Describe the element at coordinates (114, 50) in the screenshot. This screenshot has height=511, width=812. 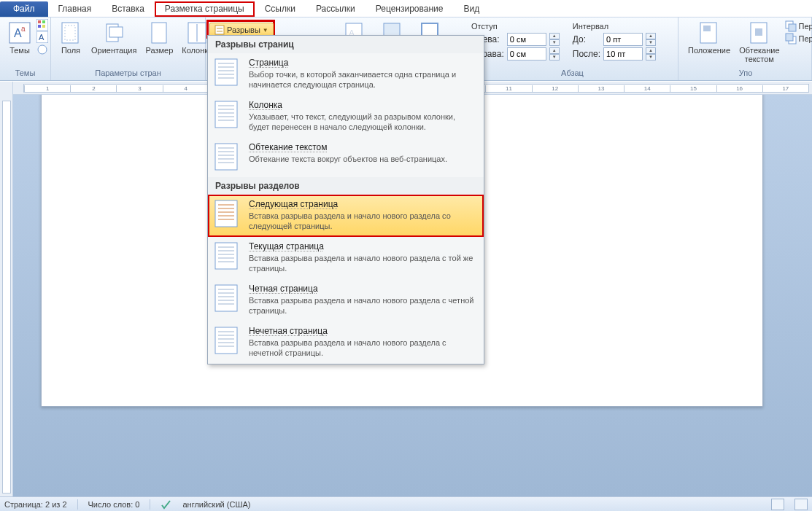
I see `orientation-label: Ориентация` at that location.